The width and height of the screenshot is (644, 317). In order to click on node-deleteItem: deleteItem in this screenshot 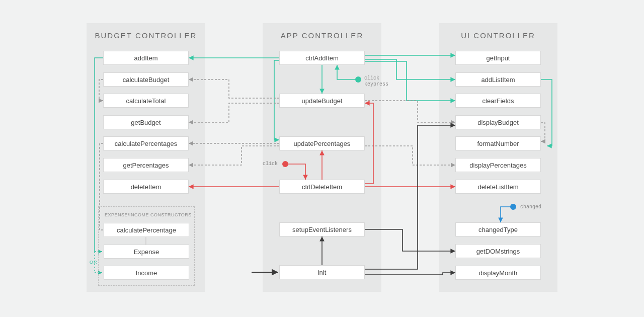, I will do `click(146, 187)`.